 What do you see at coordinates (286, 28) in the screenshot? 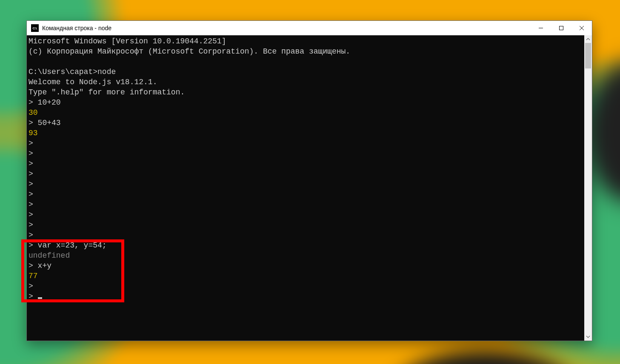
I see `window-title: Командная строка - node` at bounding box center [286, 28].